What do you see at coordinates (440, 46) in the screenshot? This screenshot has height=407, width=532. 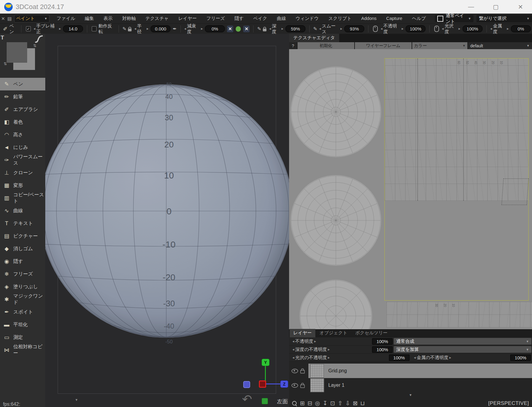 I see `channel-dropdown: カラー ▼` at bounding box center [440, 46].